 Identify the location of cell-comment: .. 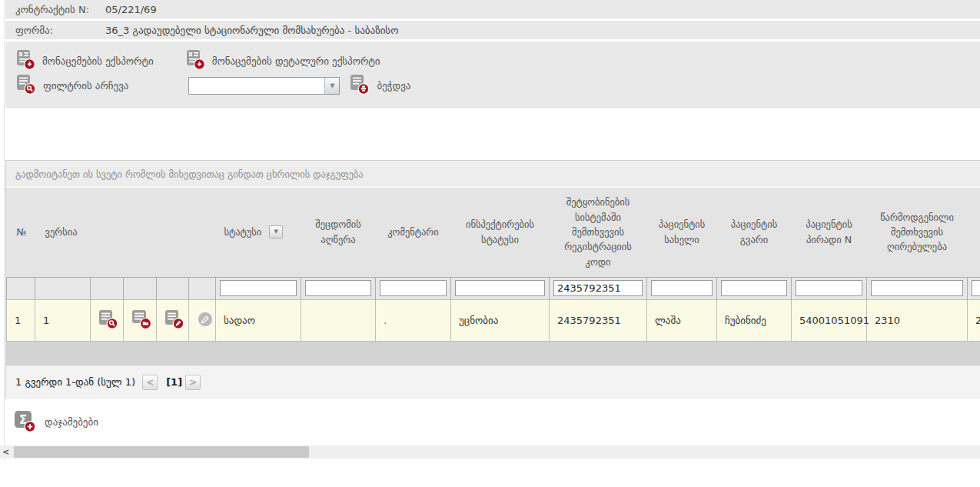
(414, 320).